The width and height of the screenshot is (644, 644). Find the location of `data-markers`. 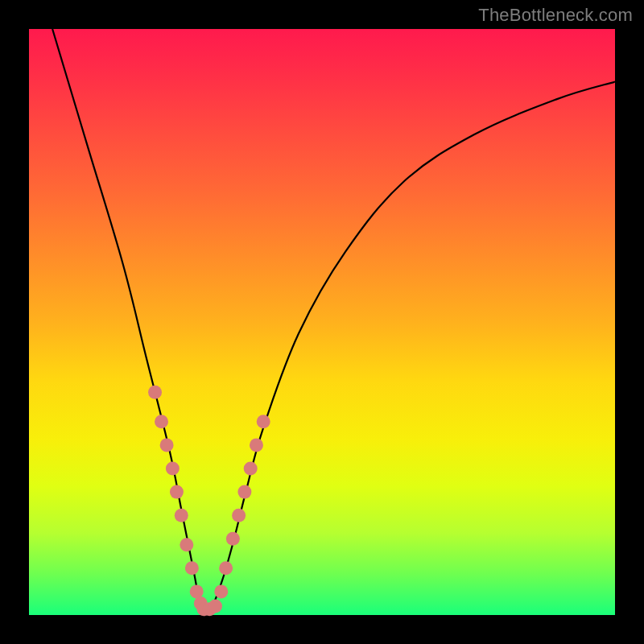

data-markers is located at coordinates (209, 501).